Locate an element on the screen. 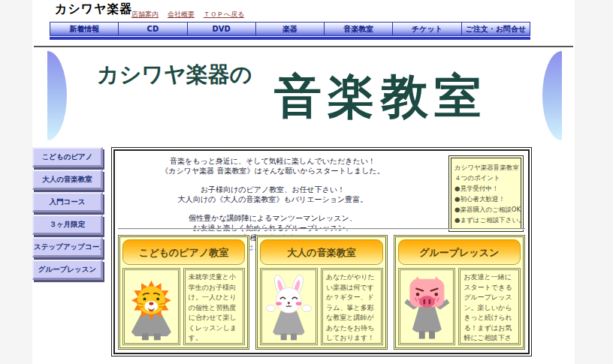 Image resolution: width=613 pixels, height=364 pixels. header-links: 店舗案内 会社概要 ＴＯＰへ戻る is located at coordinates (191, 15).